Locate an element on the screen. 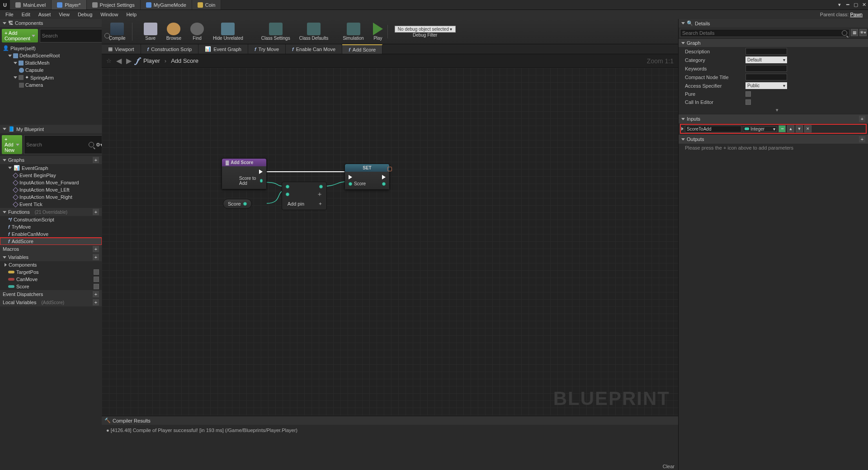 The height and width of the screenshot is (470, 868). macros-section: Macros+ is located at coordinates (51, 249).